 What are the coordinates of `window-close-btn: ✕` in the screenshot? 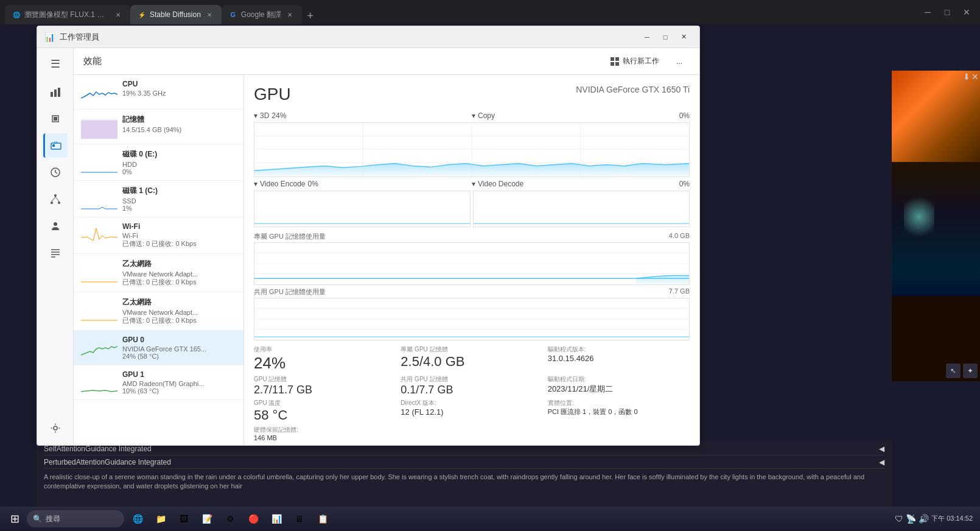 It's located at (684, 37).